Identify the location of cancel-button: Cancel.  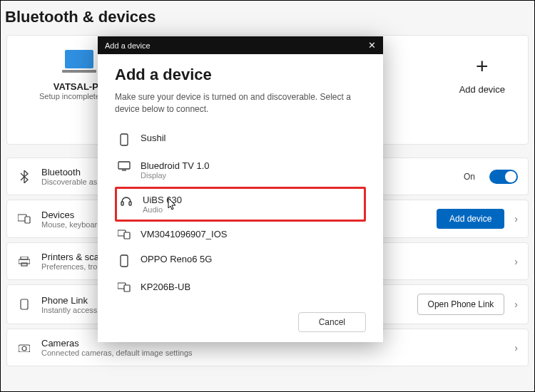
(332, 322).